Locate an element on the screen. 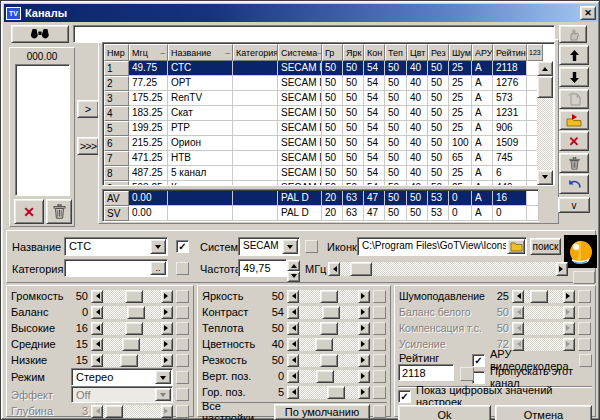 This screenshot has width=600, height=420. defaults-button: По умолчанию is located at coordinates (322, 412).